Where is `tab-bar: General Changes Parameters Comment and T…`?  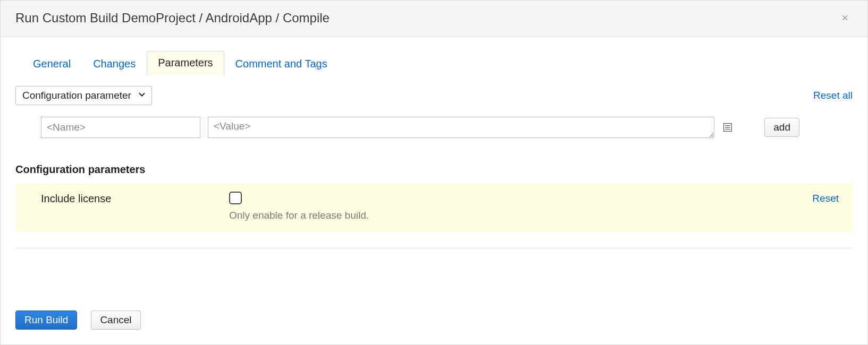 tab-bar: General Changes Parameters Comment and T… is located at coordinates (437, 64).